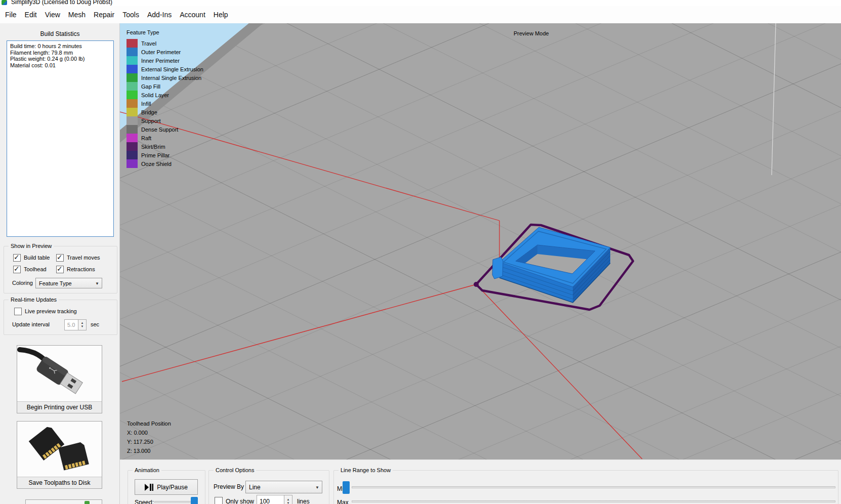 This screenshot has height=504, width=841. Describe the element at coordinates (149, 451) in the screenshot. I see `toolhead-z: Z: 13.000` at that location.